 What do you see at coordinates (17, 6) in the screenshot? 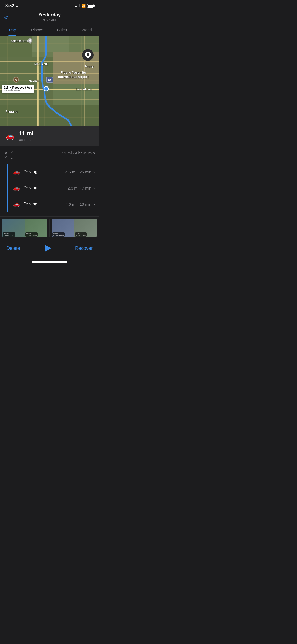
I see `location-arrow-icon: ▲` at bounding box center [17, 6].